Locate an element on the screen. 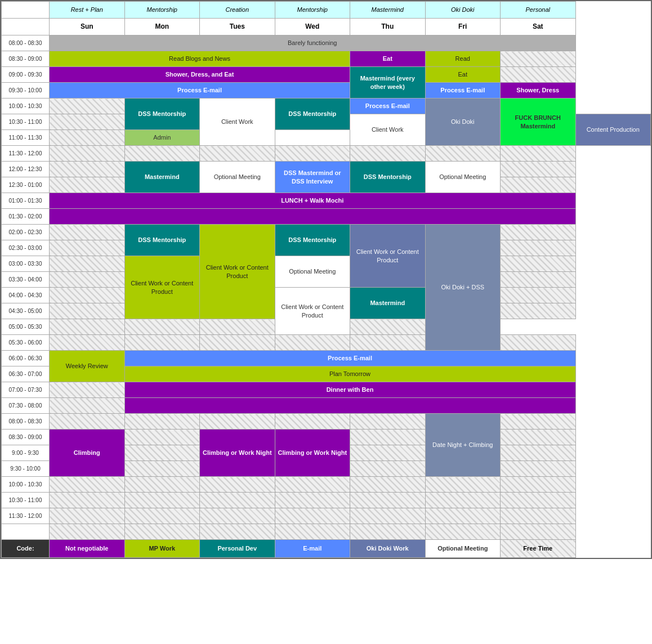  fuck-brunch-mastermind: FUCK BRUNCH Mastermind is located at coordinates (538, 122).